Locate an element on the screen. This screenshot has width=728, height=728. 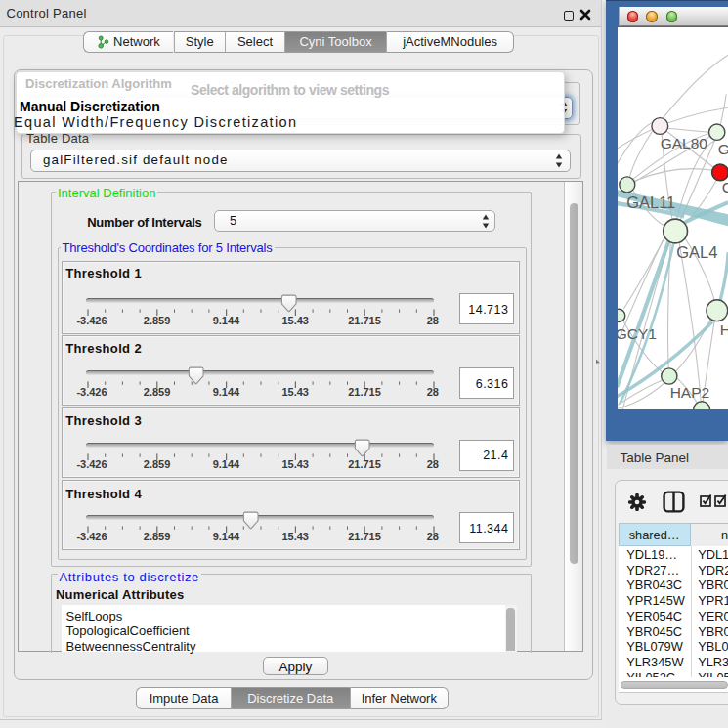
svg-text: GAL11 is located at coordinates (651, 202).